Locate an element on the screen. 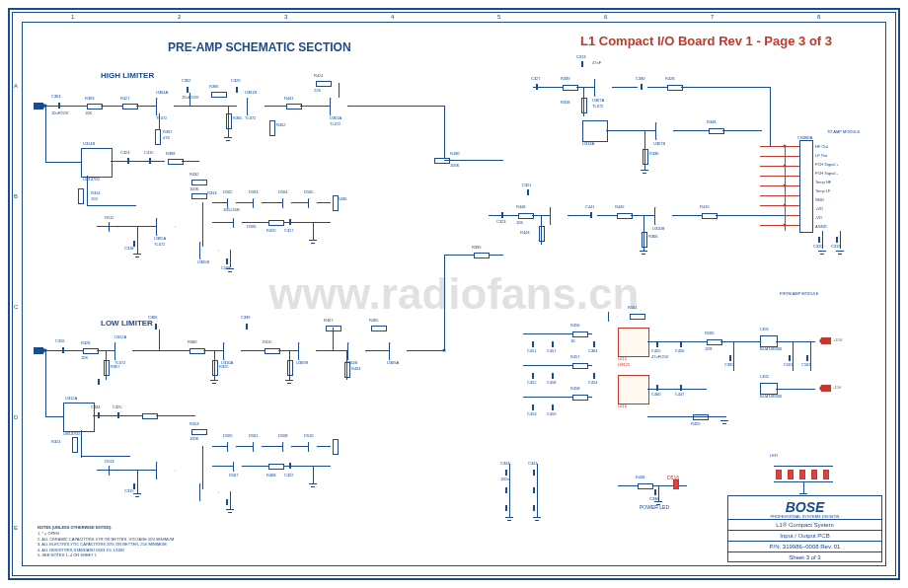 The image size is (908, 588). ref-c325: C325 is located at coordinates (117, 407).